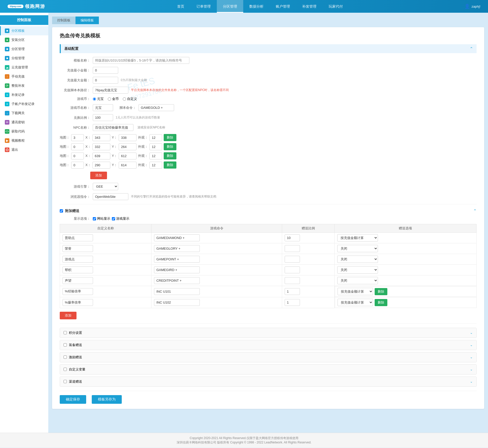 Image resolution: width=488 pixels, height=448 pixels. Describe the element at coordinates (170, 156) in the screenshot. I see `coord-delete-2: 删除` at that location.